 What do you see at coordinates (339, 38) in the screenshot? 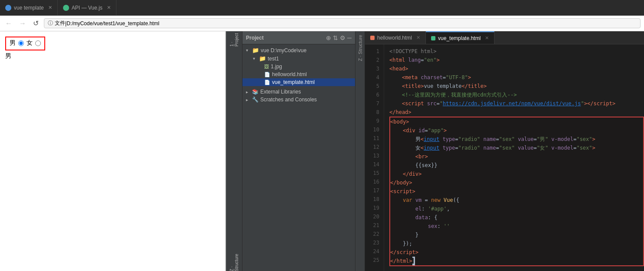
I see `project-header-icons: ⊕ ⇅ ⚙ ─` at bounding box center [339, 38].